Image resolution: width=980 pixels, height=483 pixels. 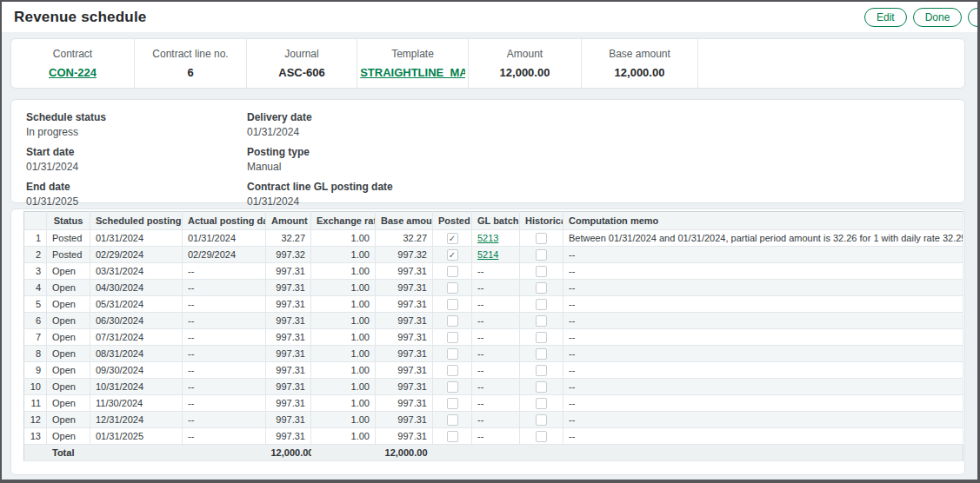 I want to click on row-number-cell: 12, so click(x=36, y=420).